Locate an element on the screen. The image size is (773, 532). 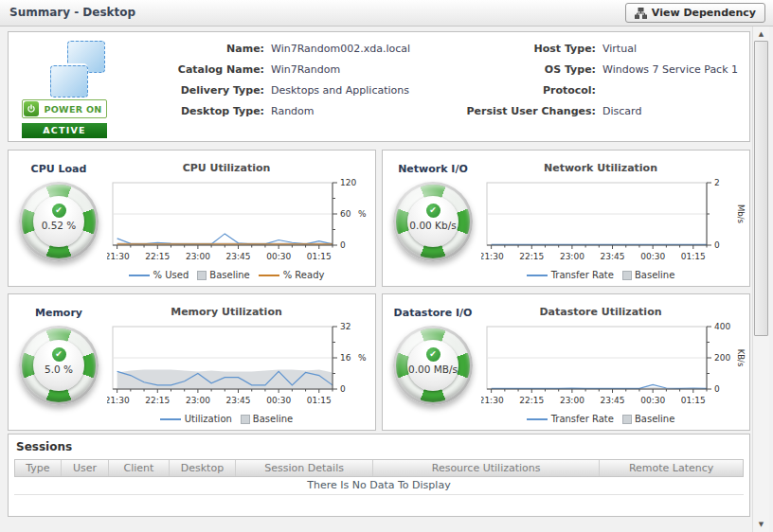
sessions-table-header: TypeUserClientDesktopSession DetailsReso… is located at coordinates (379, 468).